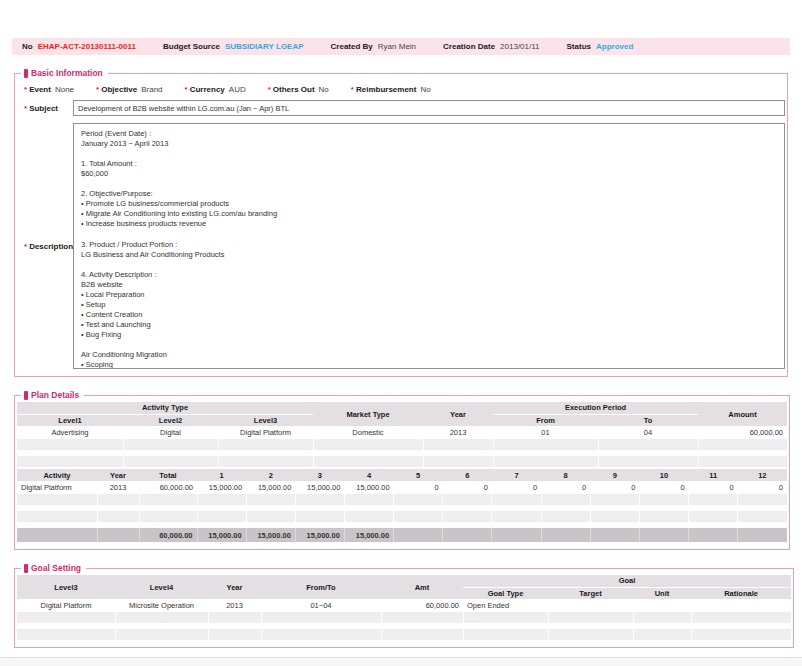 The width and height of the screenshot is (802, 666). What do you see at coordinates (648, 432) in the screenshot?
I see `cell-to: 04` at bounding box center [648, 432].